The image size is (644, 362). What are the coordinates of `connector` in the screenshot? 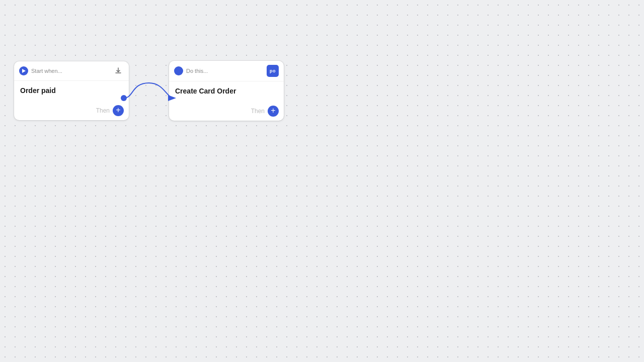 It's located at (149, 90).